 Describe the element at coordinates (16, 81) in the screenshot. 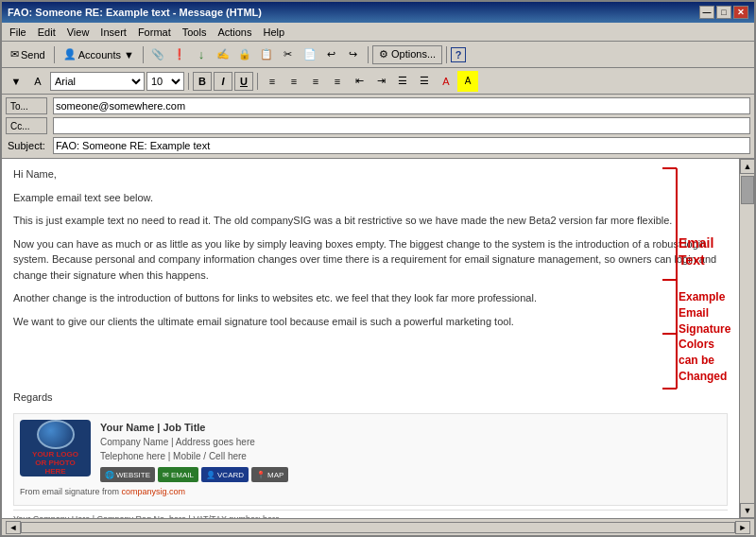

I see `style-dropdown-icon: ▼` at that location.